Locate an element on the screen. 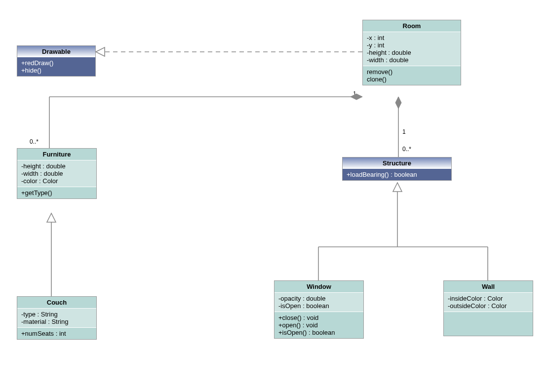  class-drawable: Drawable +redDraw() +hide() is located at coordinates (56, 61).